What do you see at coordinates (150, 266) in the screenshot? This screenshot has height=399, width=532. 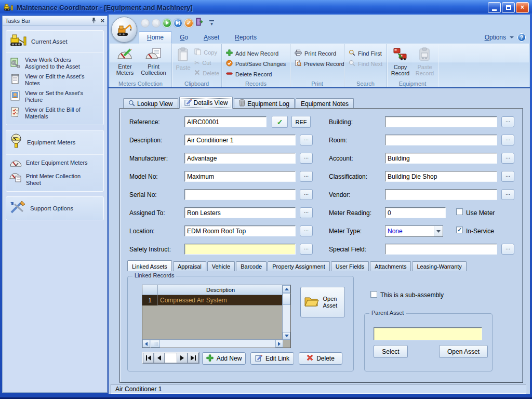 I see `subtab-linked-assets: Linked Assets` at bounding box center [150, 266].